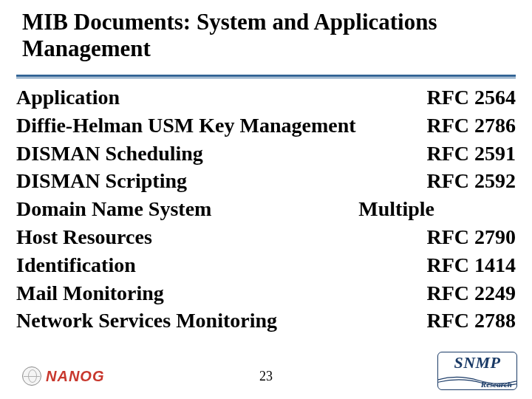 Image resolution: width=532 pixels, height=399 pixels. Describe the element at coordinates (266, 209) in the screenshot. I see `list-item: Domain Name SystemMultiple` at that location.